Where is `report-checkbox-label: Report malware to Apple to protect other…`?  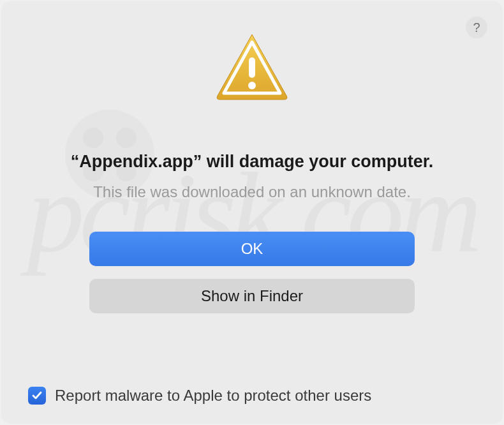 report-checkbox-label: Report malware to Apple to protect other… is located at coordinates (213, 396).